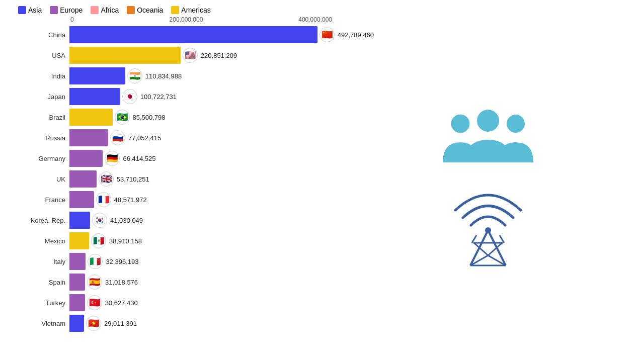 The image size is (644, 362). Describe the element at coordinates (322, 55) in the screenshot. I see `table-row: USA 🇺🇸 220,851,209` at that location.